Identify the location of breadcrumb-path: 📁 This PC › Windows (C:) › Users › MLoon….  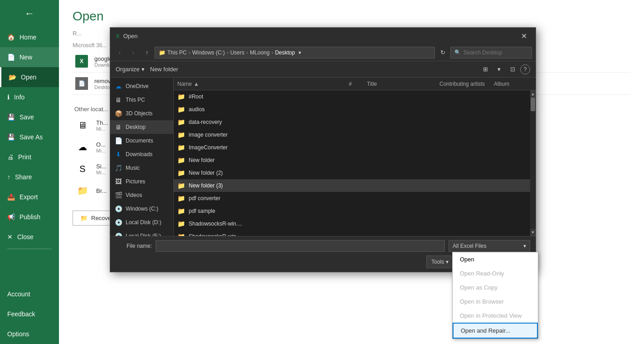
(295, 53).